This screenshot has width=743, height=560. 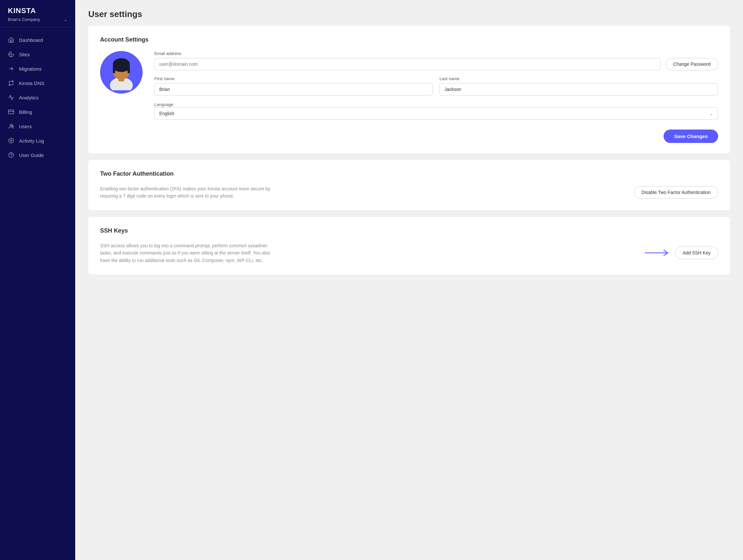 What do you see at coordinates (579, 89) in the screenshot?
I see `last-name-input` at bounding box center [579, 89].